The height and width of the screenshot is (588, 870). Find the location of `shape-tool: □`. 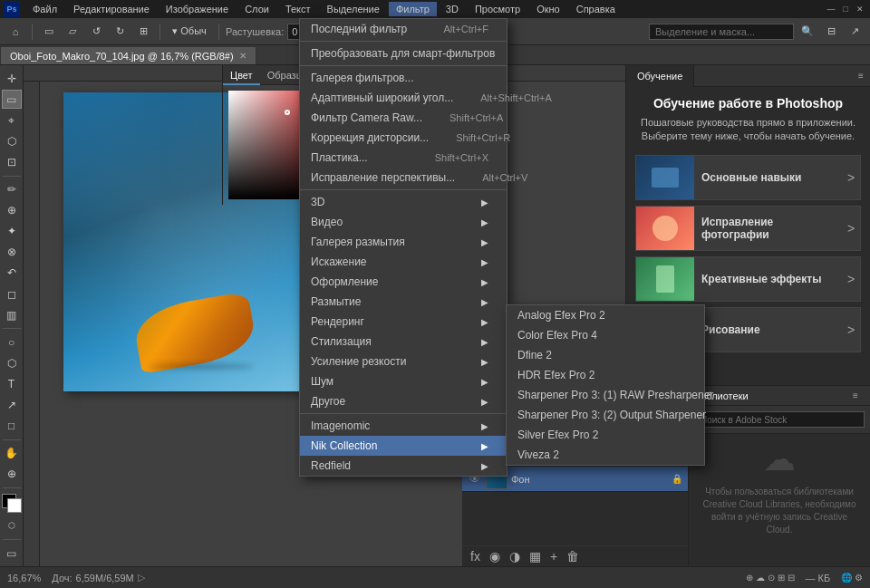

shape-tool: □ is located at coordinates (12, 426).